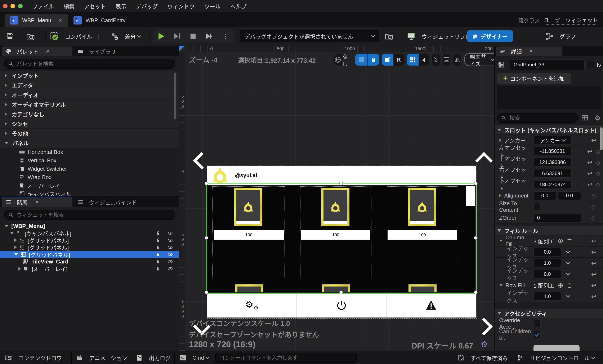  I want to click on outline-widgets-toggle, so click(388, 60).